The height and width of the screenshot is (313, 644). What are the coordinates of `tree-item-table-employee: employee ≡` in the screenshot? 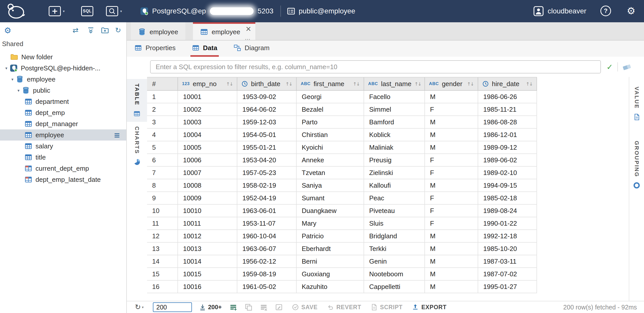 It's located at (63, 135).